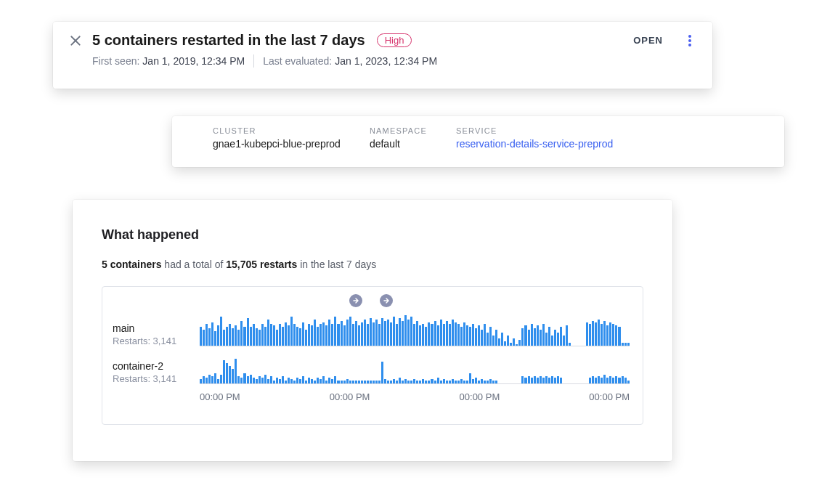 This screenshot has height=504, width=814. Describe the element at coordinates (373, 235) in the screenshot. I see `what-happened-title: What happened` at that location.